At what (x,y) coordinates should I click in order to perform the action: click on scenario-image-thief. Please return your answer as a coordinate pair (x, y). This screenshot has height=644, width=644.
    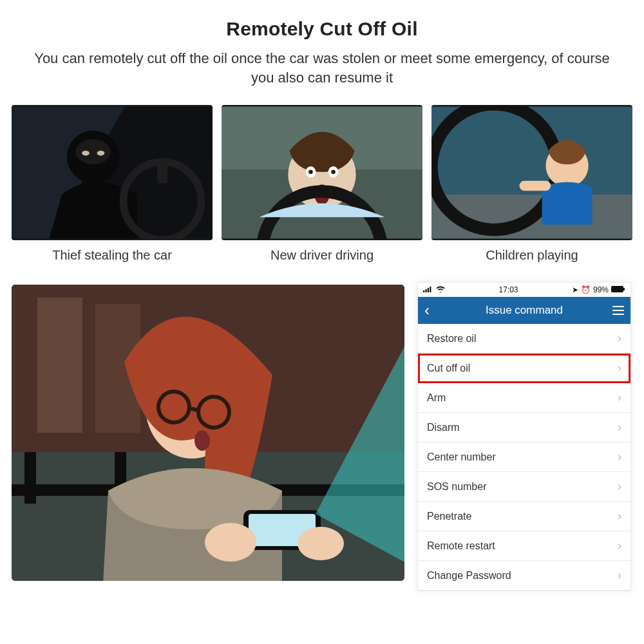
    Looking at the image, I should click on (112, 173).